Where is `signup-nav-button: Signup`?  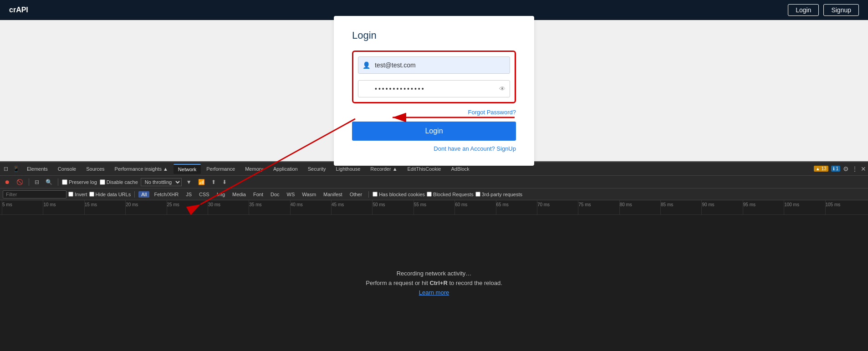
signup-nav-button: Signup is located at coordinates (841, 10).